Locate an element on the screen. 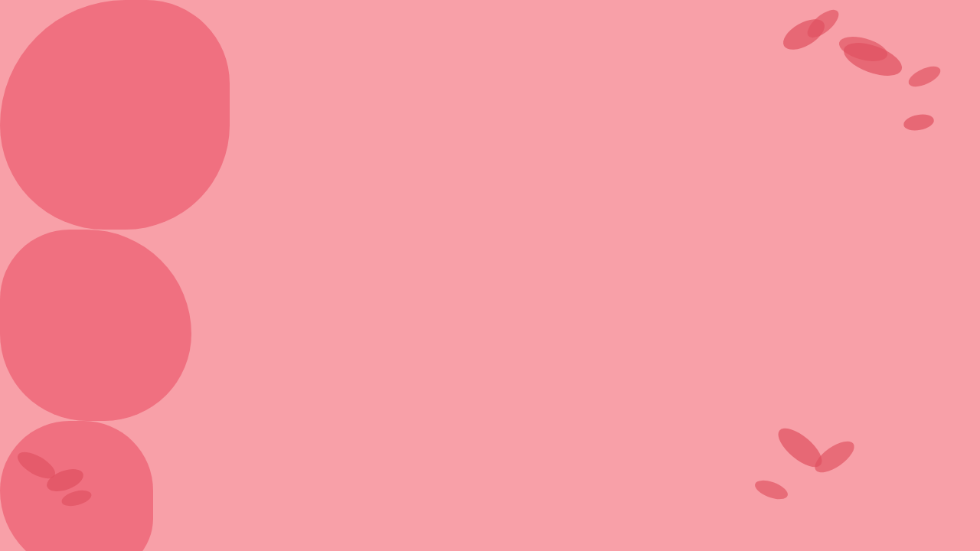  bg-blob-topright is located at coordinates (96, 325).